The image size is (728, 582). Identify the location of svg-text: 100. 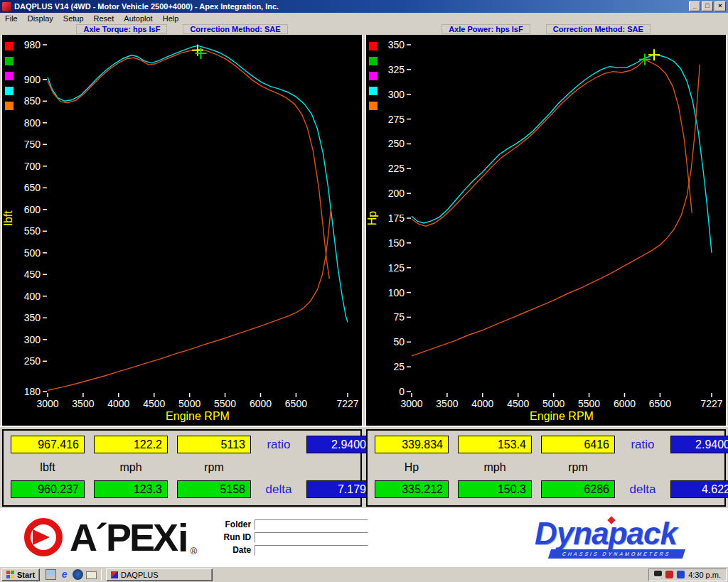
(397, 293).